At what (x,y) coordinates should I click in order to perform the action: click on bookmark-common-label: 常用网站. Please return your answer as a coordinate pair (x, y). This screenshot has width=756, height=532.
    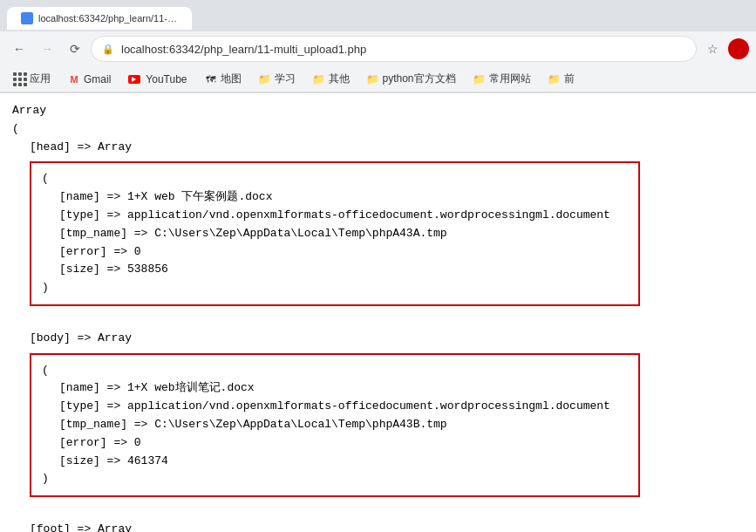
    Looking at the image, I should click on (510, 78).